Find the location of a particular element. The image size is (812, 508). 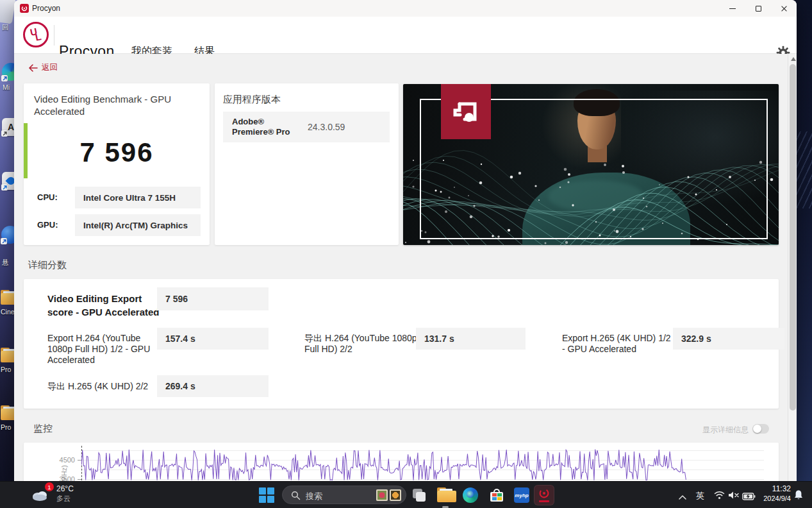

myhp-button: myhp is located at coordinates (522, 495).